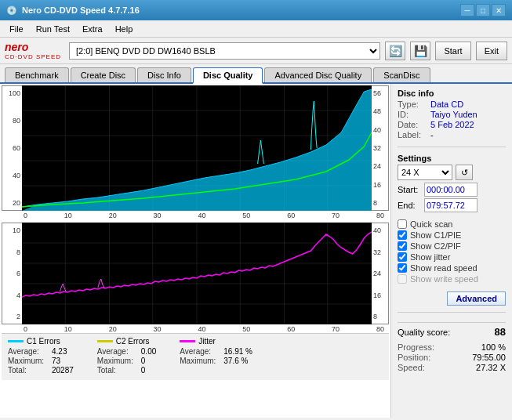 The width and height of the screenshot is (512, 420). I want to click on progress-section: Progress: 100 % Position: 79:55.00 Speed…, so click(452, 357).